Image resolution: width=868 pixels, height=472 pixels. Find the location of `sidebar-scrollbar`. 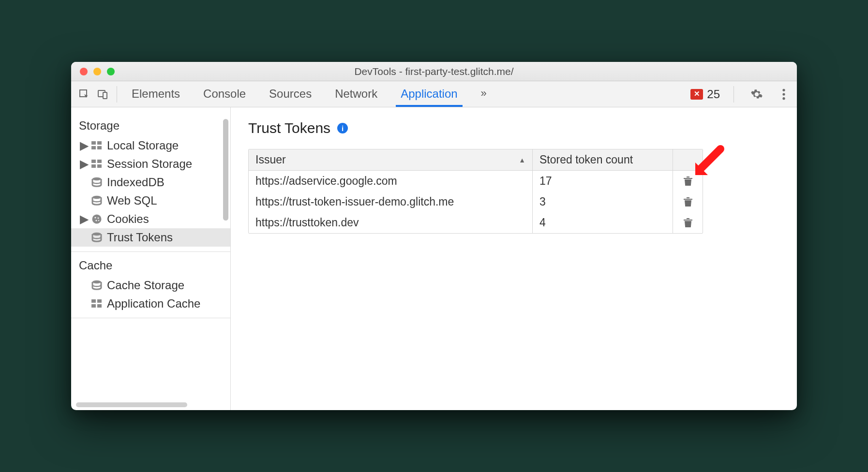

sidebar-scrollbar is located at coordinates (225, 182).